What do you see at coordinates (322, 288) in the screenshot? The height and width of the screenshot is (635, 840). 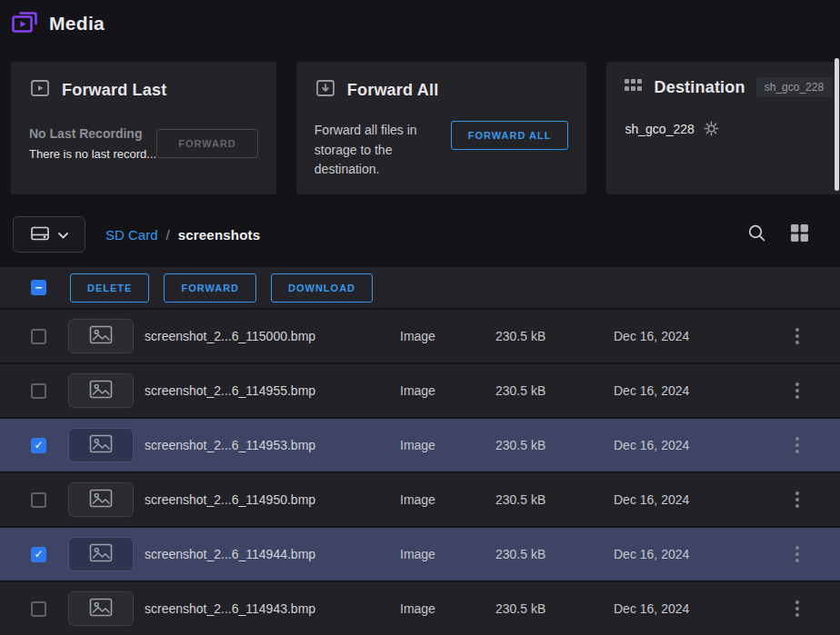 I see `download-button: DOWNLOAD` at bounding box center [322, 288].